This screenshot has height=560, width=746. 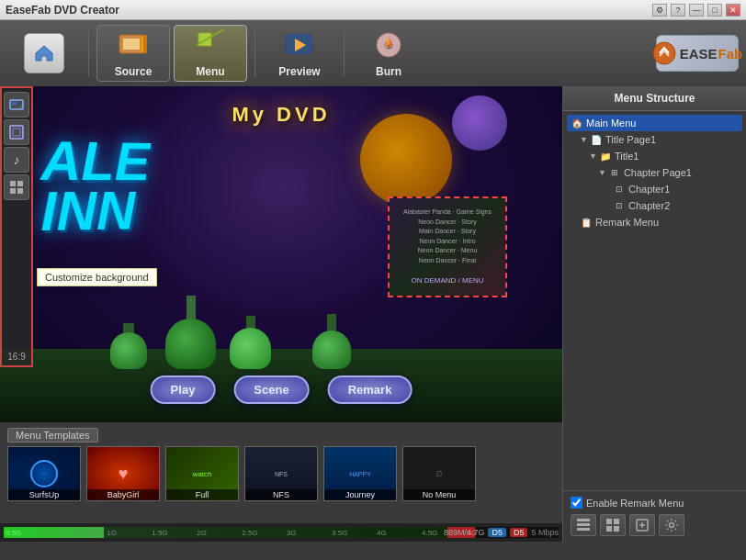 I want to click on sep2, so click(x=255, y=53).